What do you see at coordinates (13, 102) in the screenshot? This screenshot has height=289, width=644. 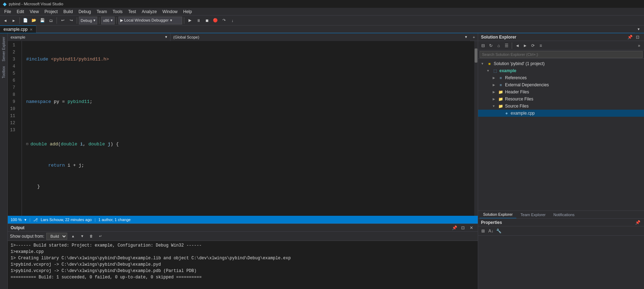 I see `line-num-9: 9` at bounding box center [13, 102].